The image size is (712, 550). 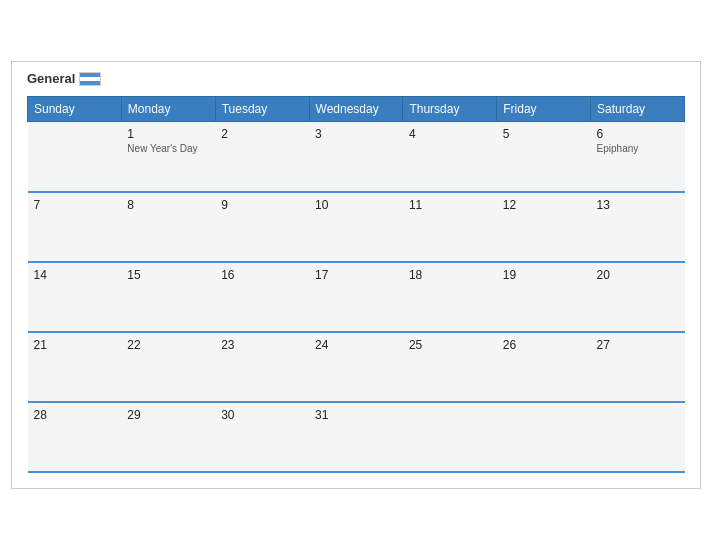 I want to click on day-number: 17, so click(x=356, y=275).